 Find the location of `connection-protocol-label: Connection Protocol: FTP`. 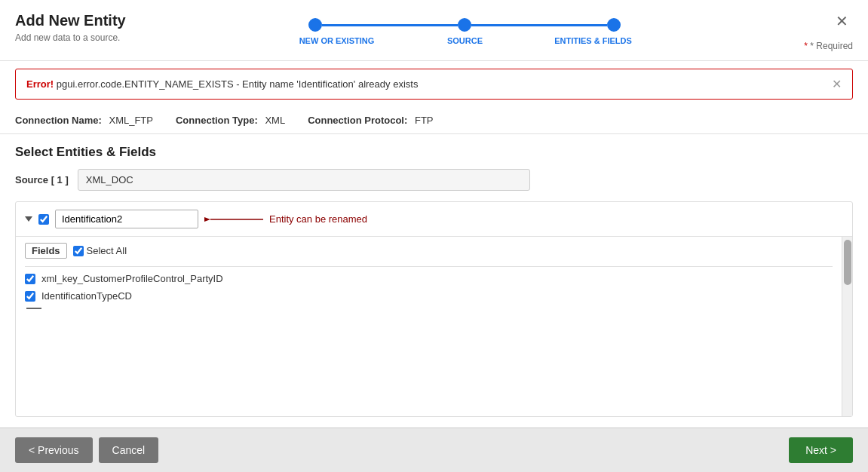

connection-protocol-label: Connection Protocol: FTP is located at coordinates (370, 121).